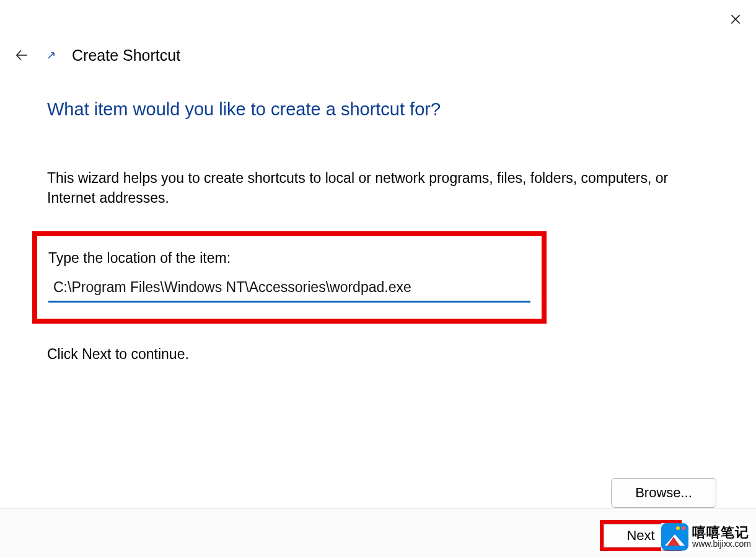 This screenshot has width=756, height=558. I want to click on browse-button: Browse..., so click(664, 493).